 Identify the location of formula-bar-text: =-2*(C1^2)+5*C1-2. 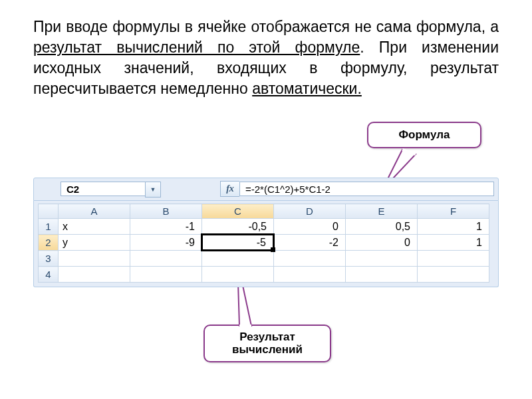
(288, 189).